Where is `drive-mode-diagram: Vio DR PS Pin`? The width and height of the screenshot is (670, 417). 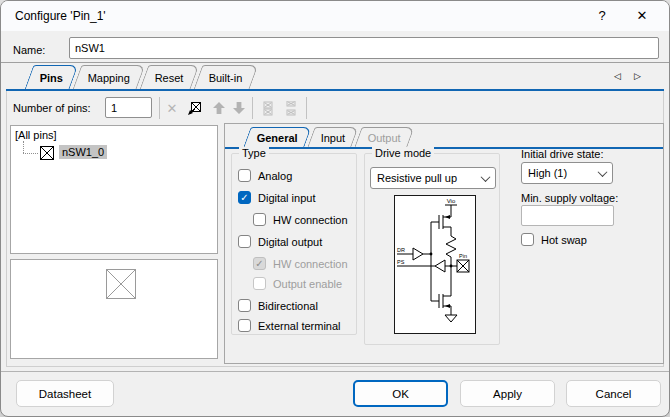 drive-mode-diagram: Vio DR PS Pin is located at coordinates (435, 264).